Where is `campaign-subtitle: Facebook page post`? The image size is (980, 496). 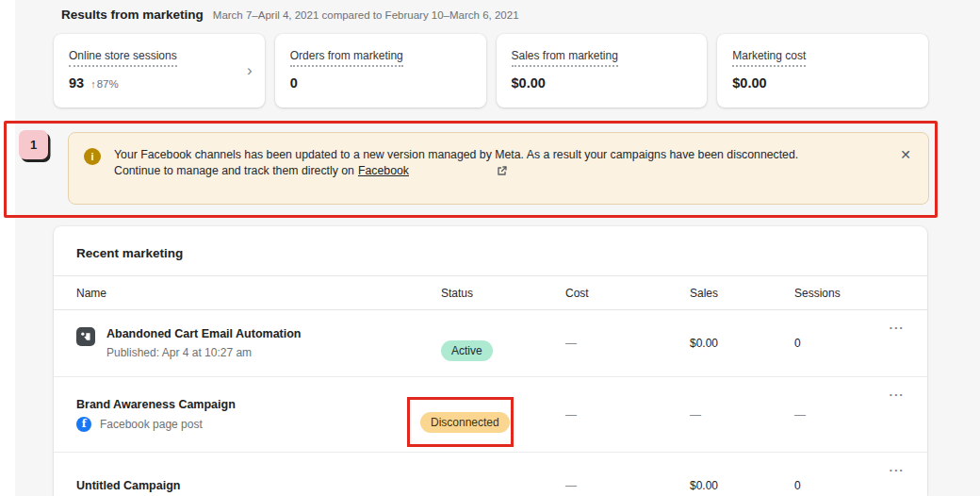 campaign-subtitle: Facebook page post is located at coordinates (151, 424).